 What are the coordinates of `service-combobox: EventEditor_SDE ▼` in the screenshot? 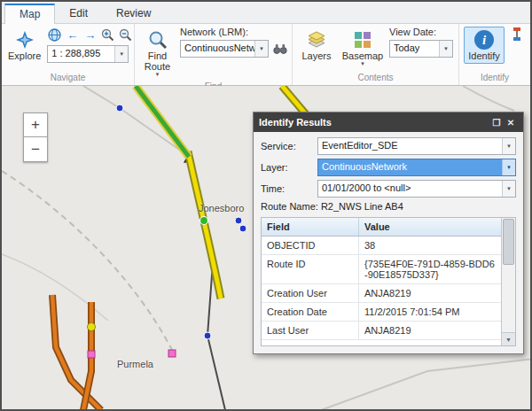 It's located at (417, 146).